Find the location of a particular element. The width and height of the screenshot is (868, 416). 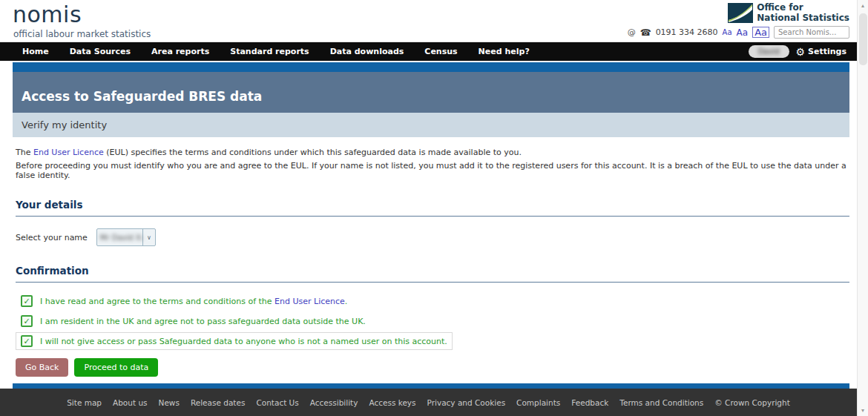

font-size-small-link: Aa is located at coordinates (727, 33).